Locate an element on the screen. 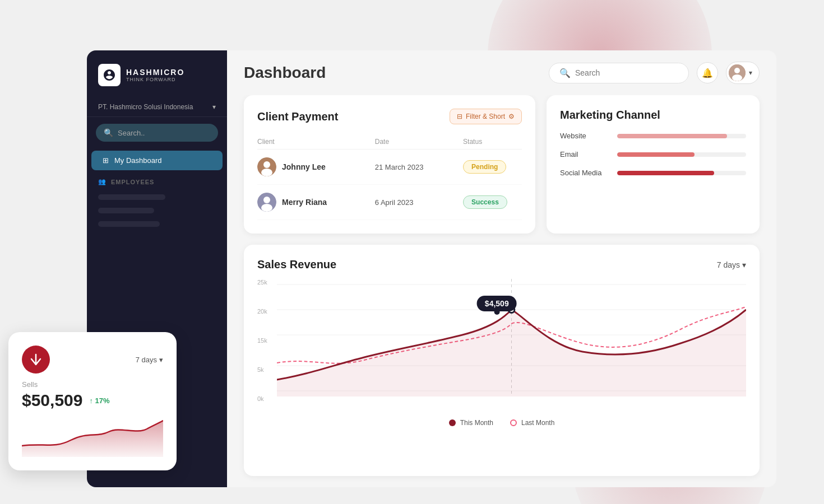  sidebar-search-icon: 🔍 is located at coordinates (109, 133).